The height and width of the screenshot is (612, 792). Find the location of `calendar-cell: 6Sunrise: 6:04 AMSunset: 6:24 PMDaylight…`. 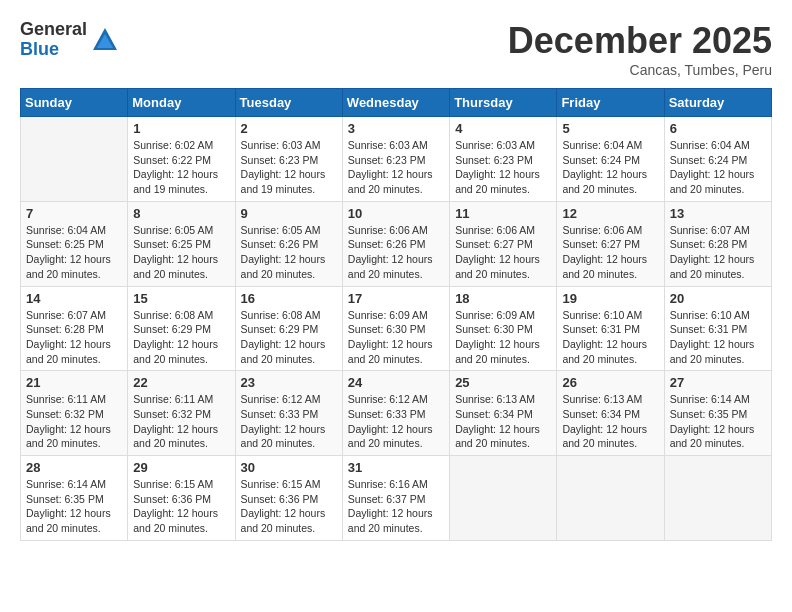

calendar-cell: 6Sunrise: 6:04 AMSunset: 6:24 PMDaylight… is located at coordinates (718, 160).